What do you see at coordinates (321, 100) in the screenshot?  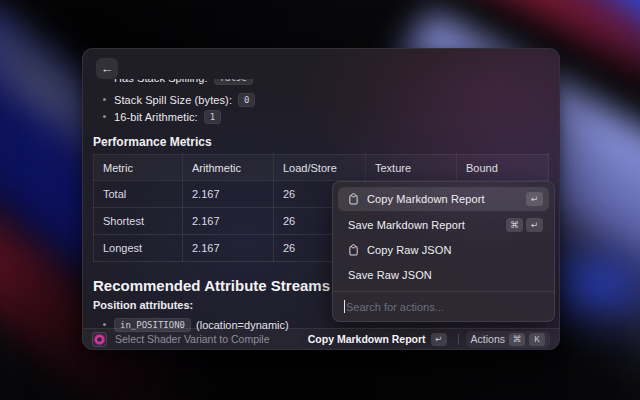 I see `list-item: Stack Spill Size (bytes): 0` at bounding box center [321, 100].